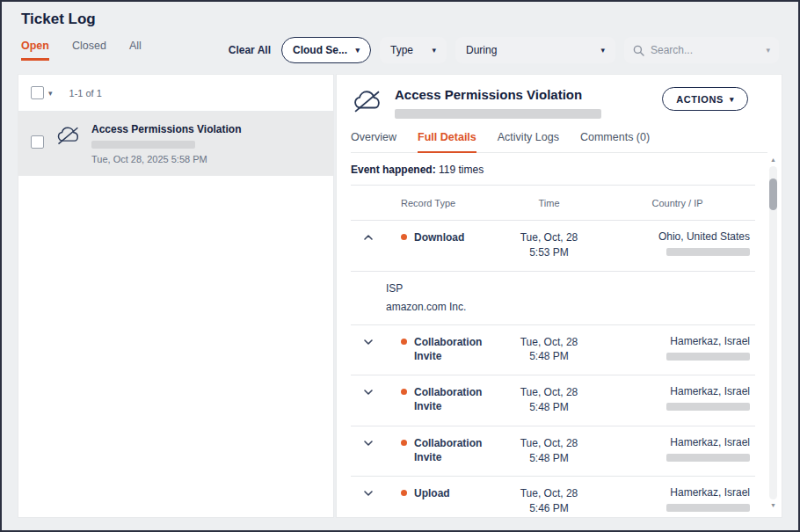 This screenshot has height=532, width=800. What do you see at coordinates (86, 93) in the screenshot?
I see `result-range: 1-1 of 1` at bounding box center [86, 93].